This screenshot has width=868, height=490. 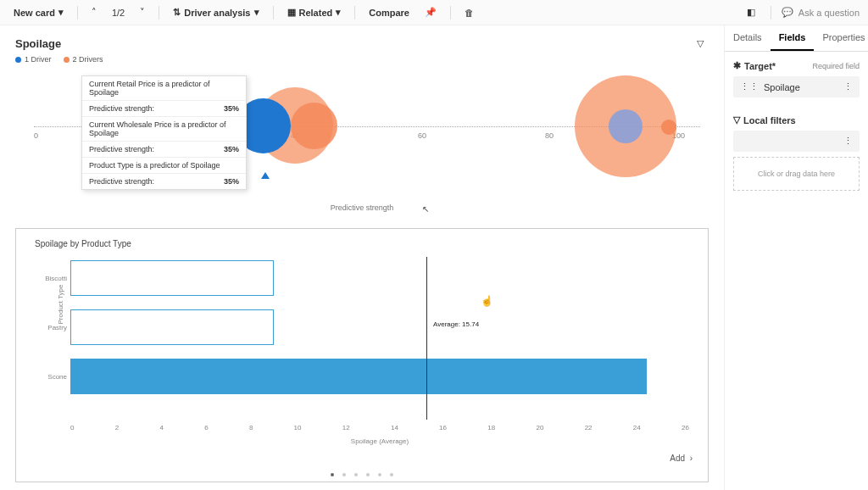 What do you see at coordinates (362, 475) in the screenshot?
I see `pager-dots` at bounding box center [362, 475].